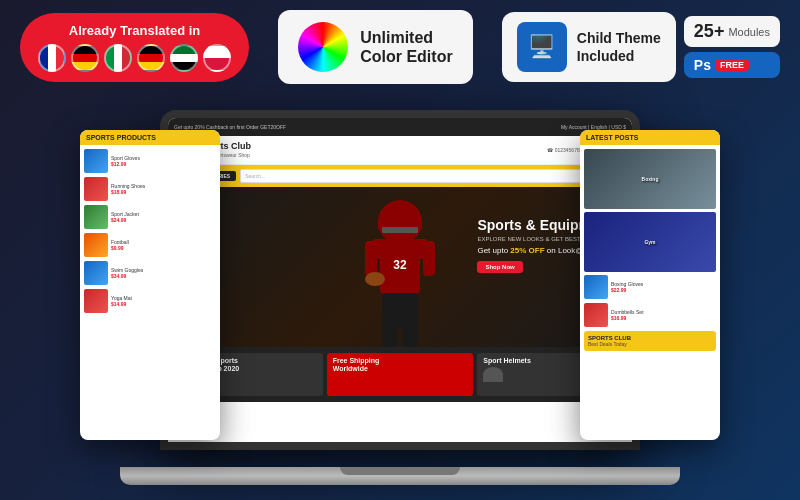 The image size is (800, 500). What do you see at coordinates (400, 471) in the screenshot?
I see `laptop-notch` at bounding box center [400, 471].